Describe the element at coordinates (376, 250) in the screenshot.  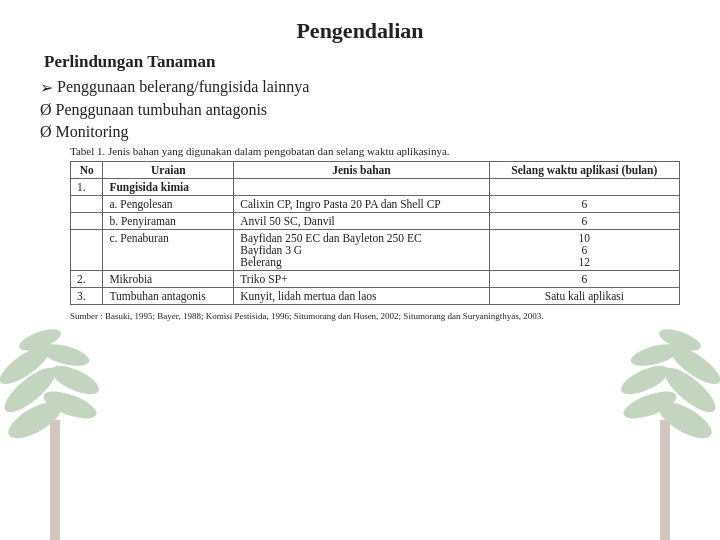
I see `table-row: c. PenaburanBayfidan 250 EC dan Bayleton…` at that location.